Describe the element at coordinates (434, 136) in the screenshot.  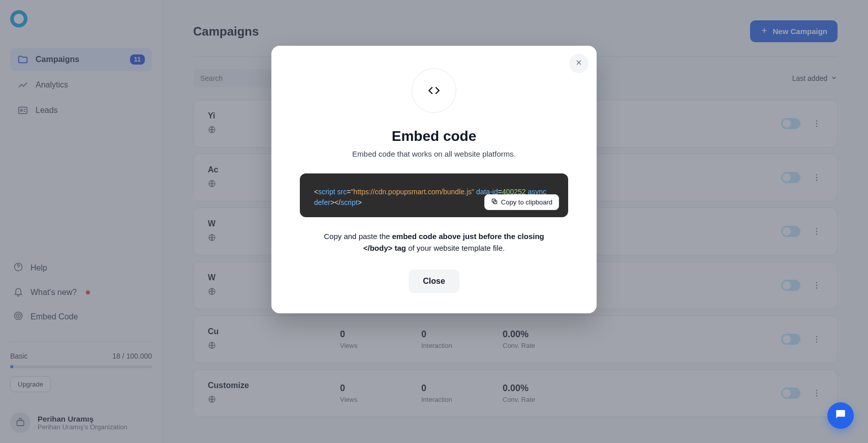
I see `modal-title: Embed code` at that location.